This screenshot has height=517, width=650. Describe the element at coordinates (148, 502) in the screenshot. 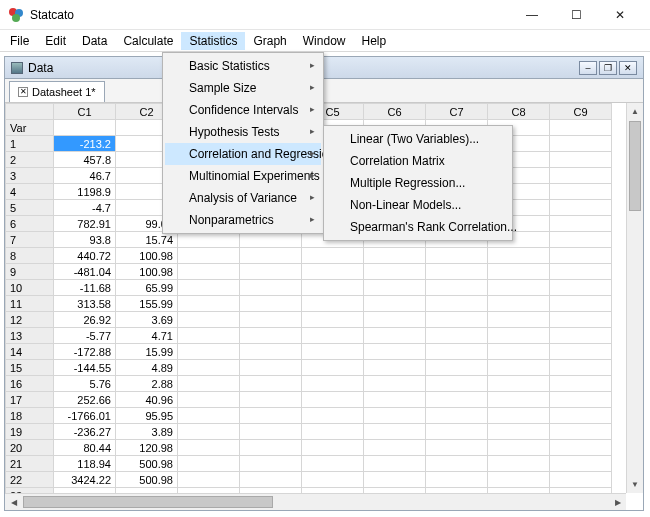

I see `horizontal-scroll-thumb` at that location.